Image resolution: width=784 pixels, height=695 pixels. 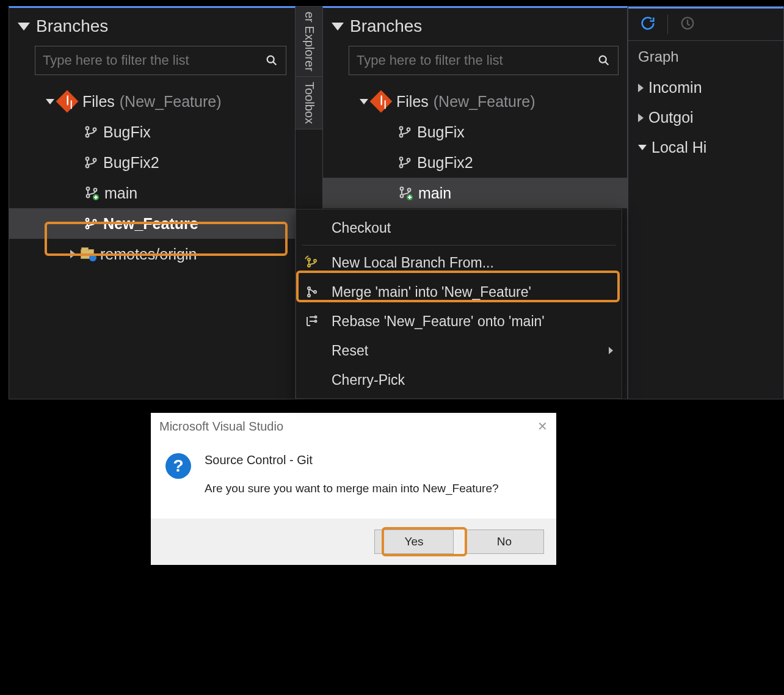 What do you see at coordinates (413, 263) in the screenshot?
I see `ctx-label: New Local Branch From...` at bounding box center [413, 263].